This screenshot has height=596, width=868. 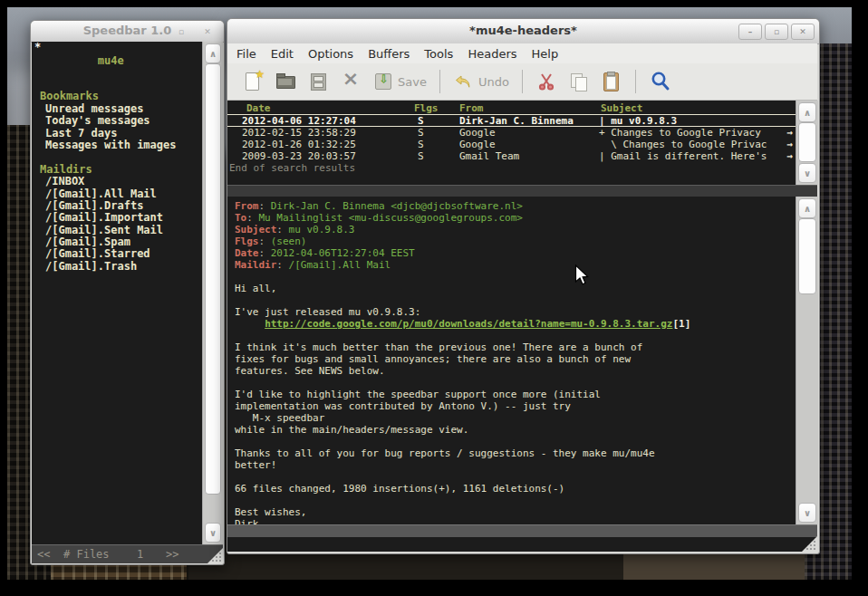 What do you see at coordinates (661, 82) in the screenshot?
I see `magnifier-icon` at bounding box center [661, 82].